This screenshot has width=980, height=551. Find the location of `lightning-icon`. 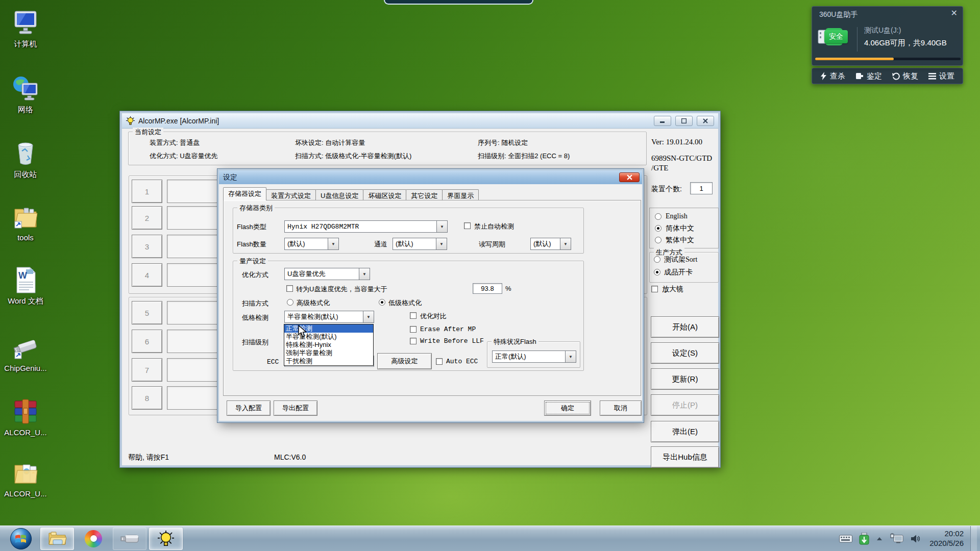

lightning-icon is located at coordinates (824, 76).